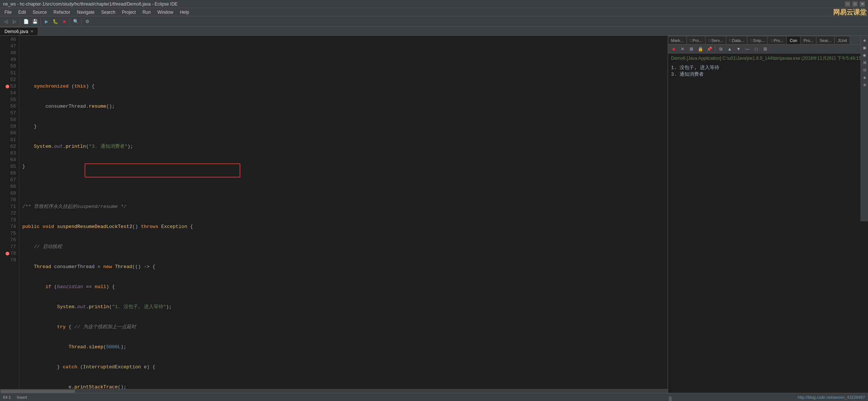 This screenshot has height=401, width=868. I want to click on right-tab-pro2-label: Pro..., so click(779, 40).